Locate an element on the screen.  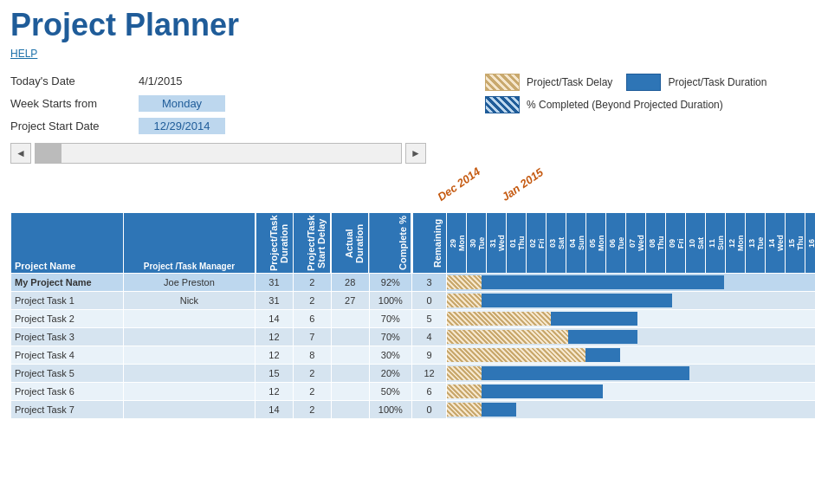
table-row: Project Task 612250%6 is located at coordinates (414, 391).